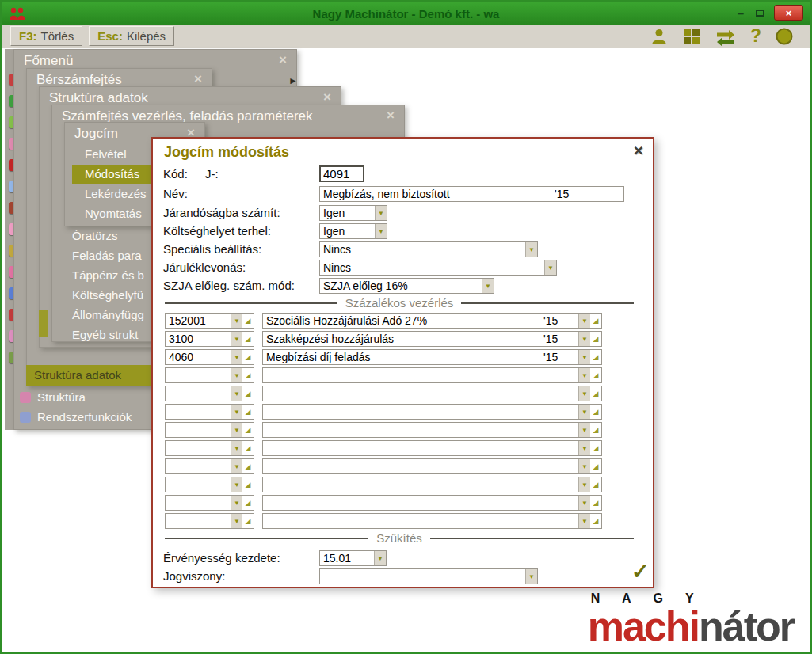  I want to click on close-button: ×, so click(789, 13).